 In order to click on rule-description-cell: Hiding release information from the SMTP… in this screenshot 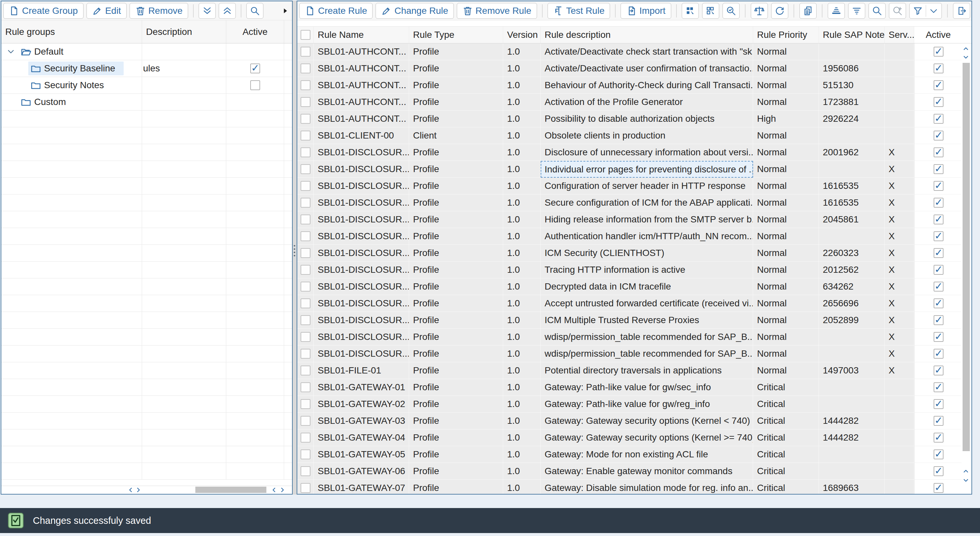, I will do `click(647, 220)`.